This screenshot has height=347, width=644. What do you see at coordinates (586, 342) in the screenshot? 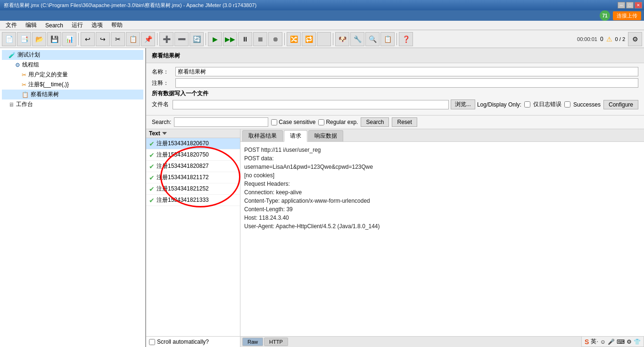
I see `ime-s-icon: S` at bounding box center [586, 342].